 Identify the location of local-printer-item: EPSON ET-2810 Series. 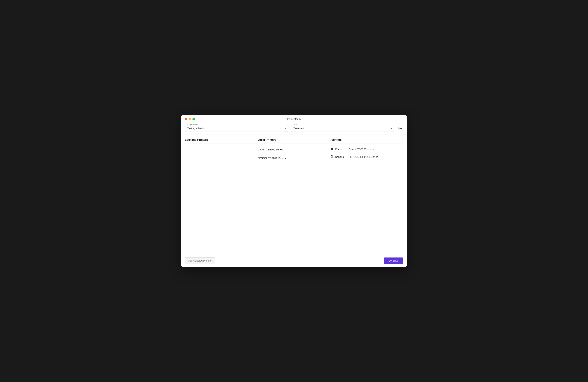
(294, 158).